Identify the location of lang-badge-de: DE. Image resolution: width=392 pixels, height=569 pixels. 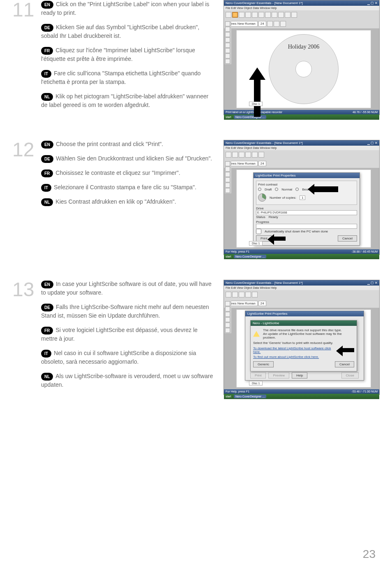
(47, 308).